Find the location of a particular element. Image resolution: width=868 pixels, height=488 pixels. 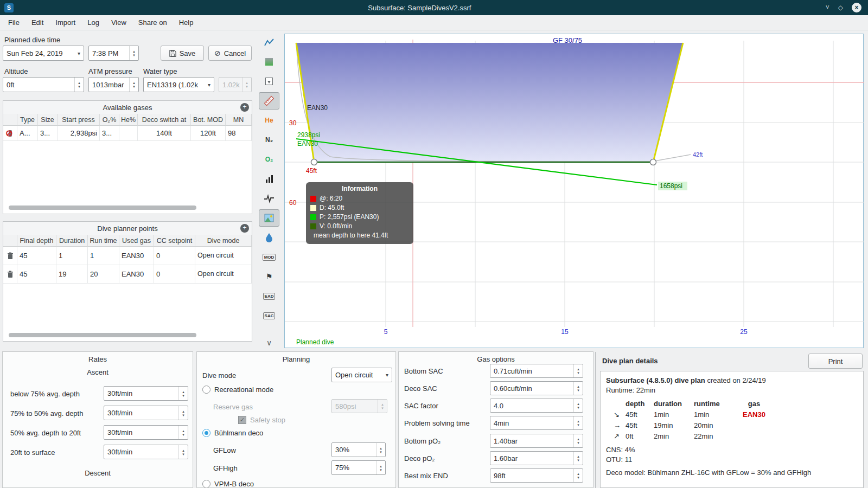

col-deco-switch: Deco switch at is located at coordinates (164, 120).